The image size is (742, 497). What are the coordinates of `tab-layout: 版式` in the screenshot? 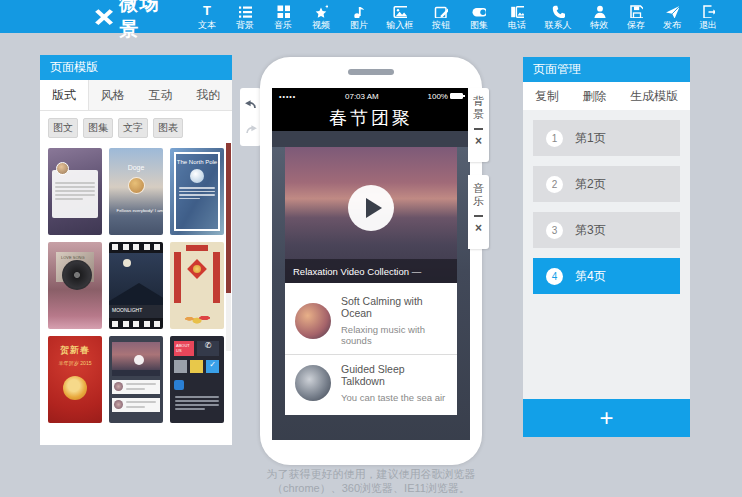 It's located at (64, 95).